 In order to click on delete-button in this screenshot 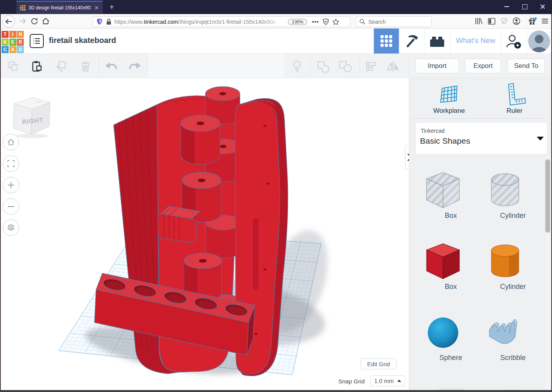, I will do `click(86, 66)`.